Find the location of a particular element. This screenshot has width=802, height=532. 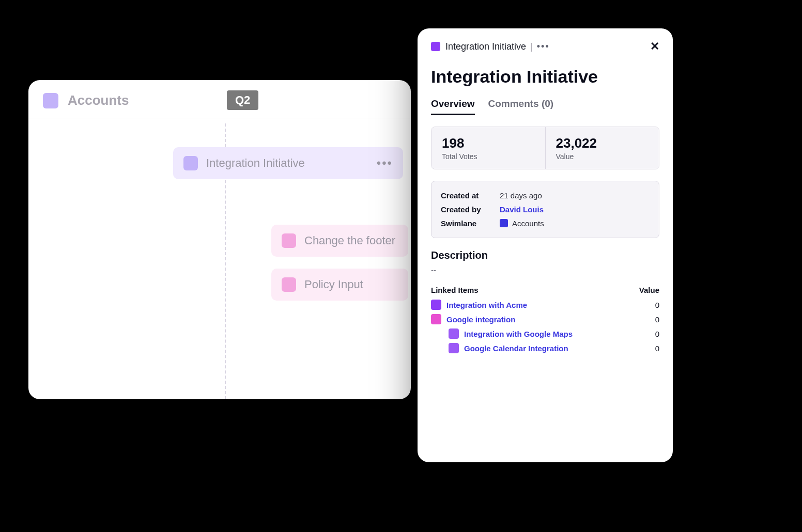

linked-items-header: Linked Items Value is located at coordinates (545, 290).